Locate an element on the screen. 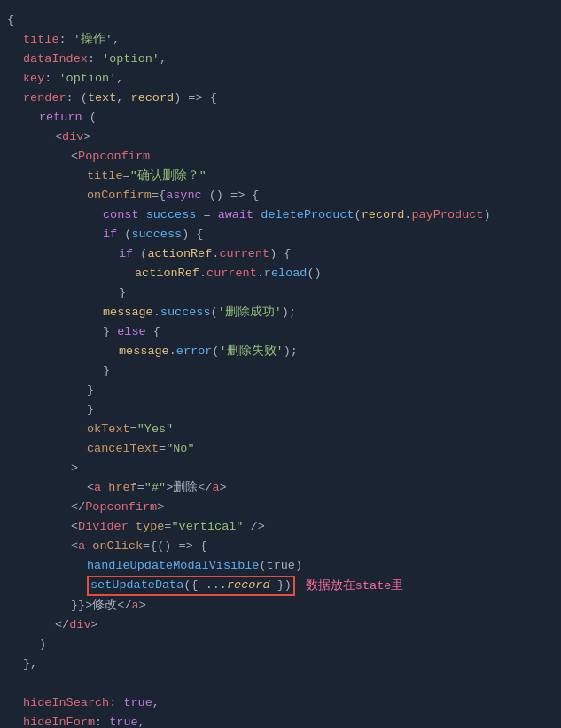  token: '删除失败' is located at coordinates (251, 352).